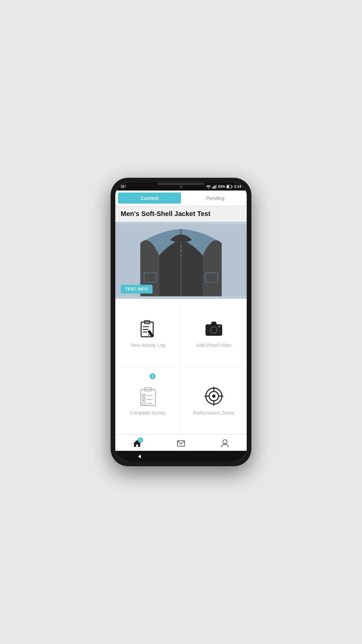  What do you see at coordinates (140, 440) in the screenshot?
I see `home-badge: 1` at bounding box center [140, 440].